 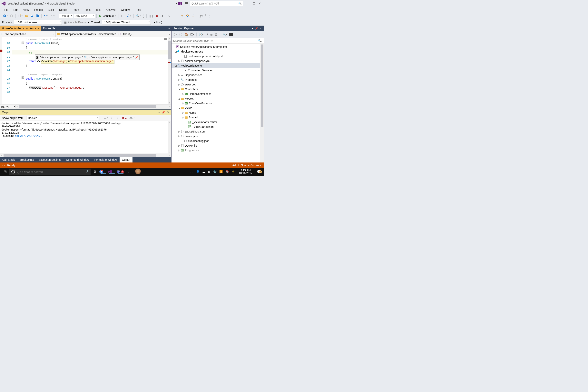 I want to click on editor-scrollbar: ▴ ▾, so click(x=170, y=70).